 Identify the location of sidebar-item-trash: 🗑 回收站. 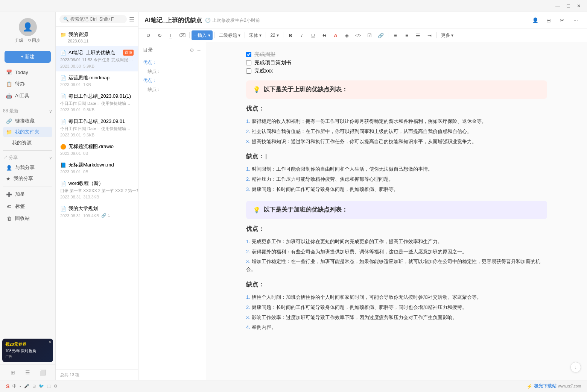
(28, 218).